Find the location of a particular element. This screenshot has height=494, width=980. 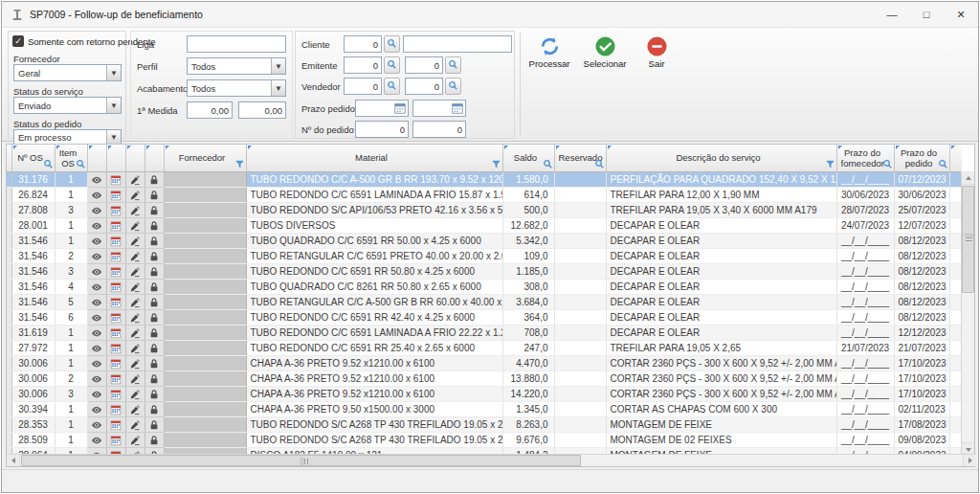

scroll-left-button is located at coordinates (13, 460).